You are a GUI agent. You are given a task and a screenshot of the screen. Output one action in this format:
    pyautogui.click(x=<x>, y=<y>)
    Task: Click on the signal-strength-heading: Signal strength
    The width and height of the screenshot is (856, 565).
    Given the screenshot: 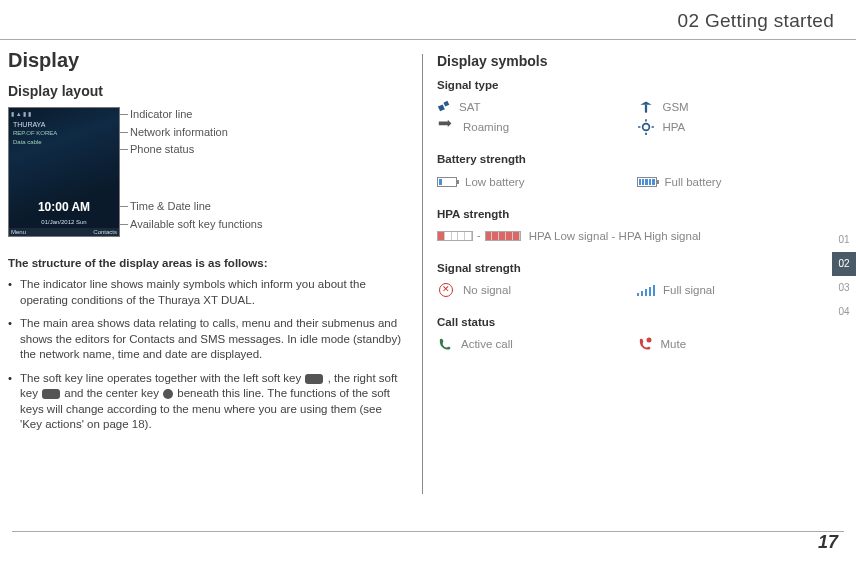 What is the action you would take?
    pyautogui.click(x=636, y=268)
    